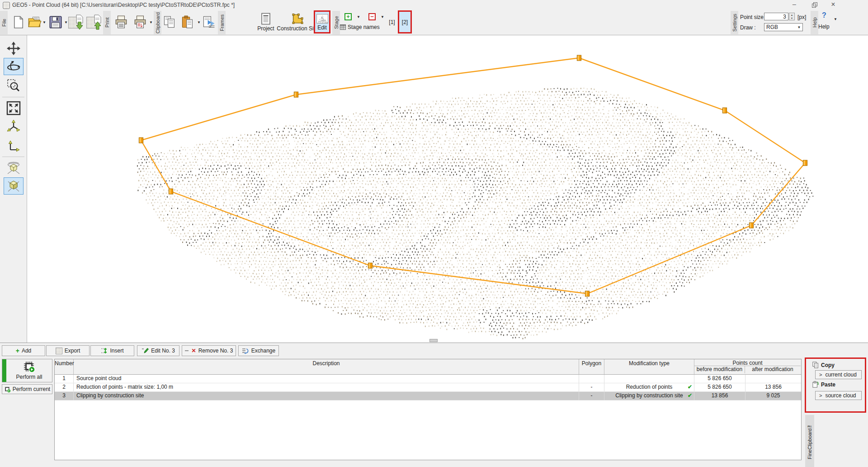 The image size is (868, 467). I want to click on table-cell: Clipping by construction site✔, so click(649, 396).